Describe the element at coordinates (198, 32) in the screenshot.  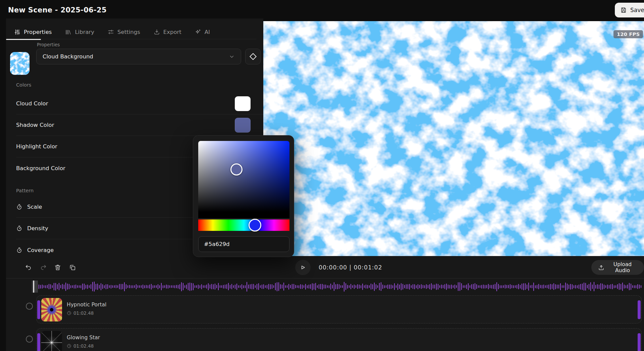
I see `sparkles-icon` at that location.